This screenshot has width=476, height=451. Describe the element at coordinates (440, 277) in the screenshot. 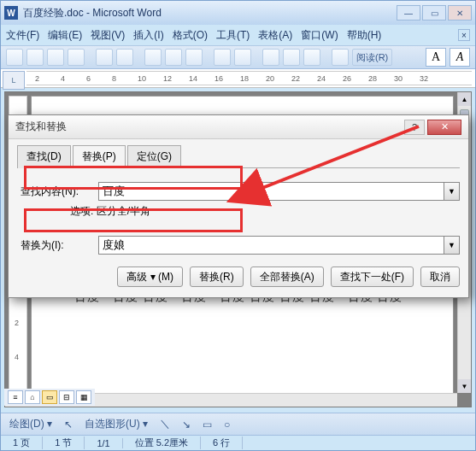

I see `cancel-button: 取消` at that location.